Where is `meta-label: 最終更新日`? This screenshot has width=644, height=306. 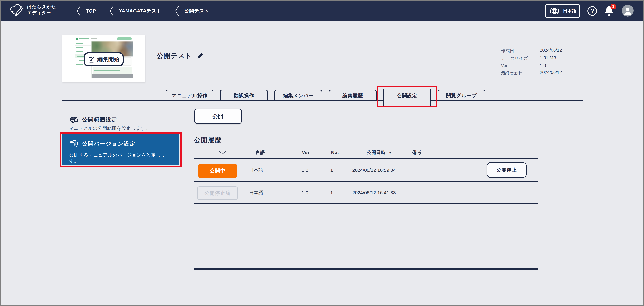 meta-label: 最終更新日 is located at coordinates (520, 73).